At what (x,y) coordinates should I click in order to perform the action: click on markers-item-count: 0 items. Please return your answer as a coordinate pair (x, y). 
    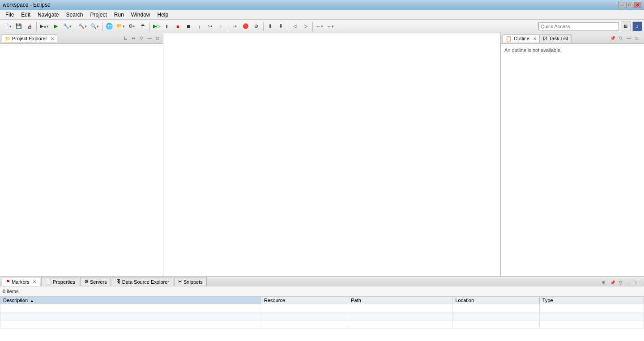
    Looking at the image, I should click on (11, 291).